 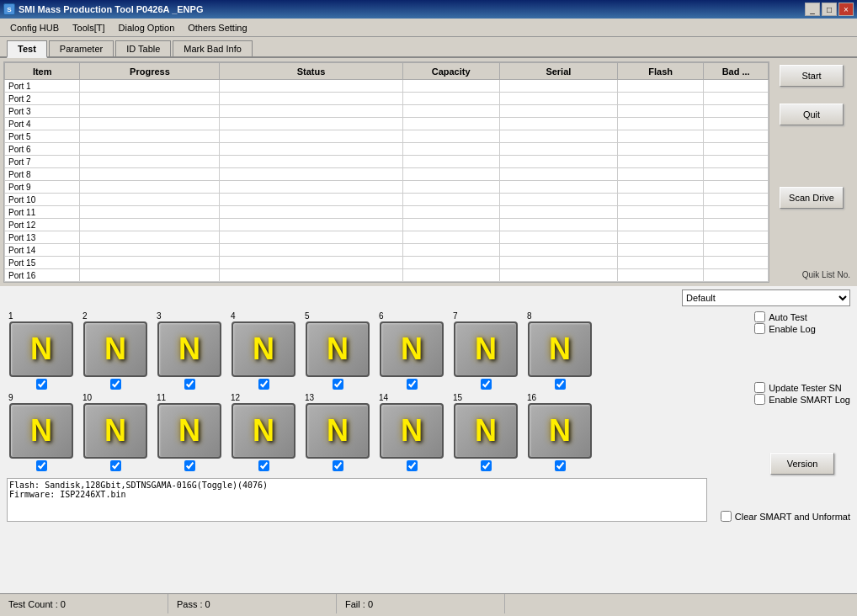 What do you see at coordinates (793, 517) in the screenshot?
I see `clear-smart-label: Clear SMART and Unformat` at bounding box center [793, 517].